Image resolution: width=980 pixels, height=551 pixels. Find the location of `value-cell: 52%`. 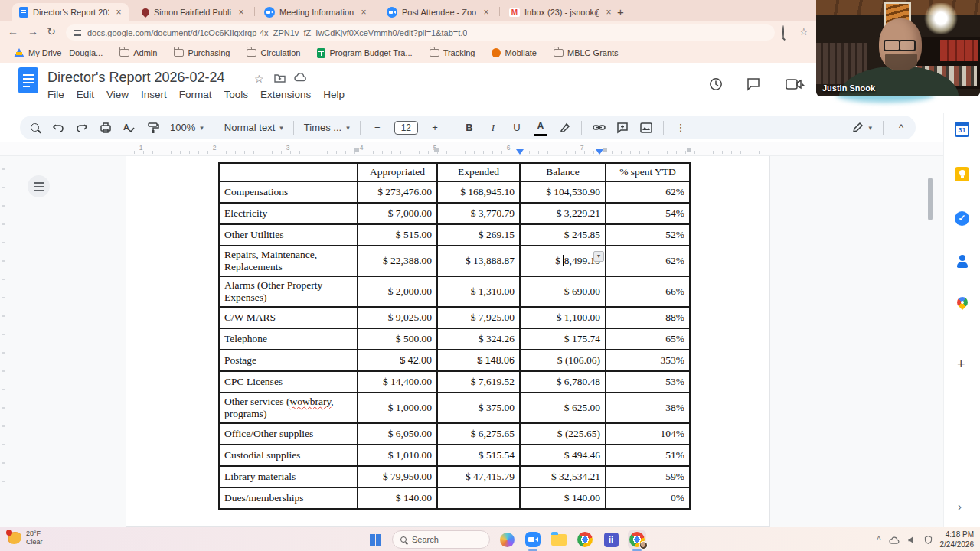

value-cell: 52% is located at coordinates (648, 235).